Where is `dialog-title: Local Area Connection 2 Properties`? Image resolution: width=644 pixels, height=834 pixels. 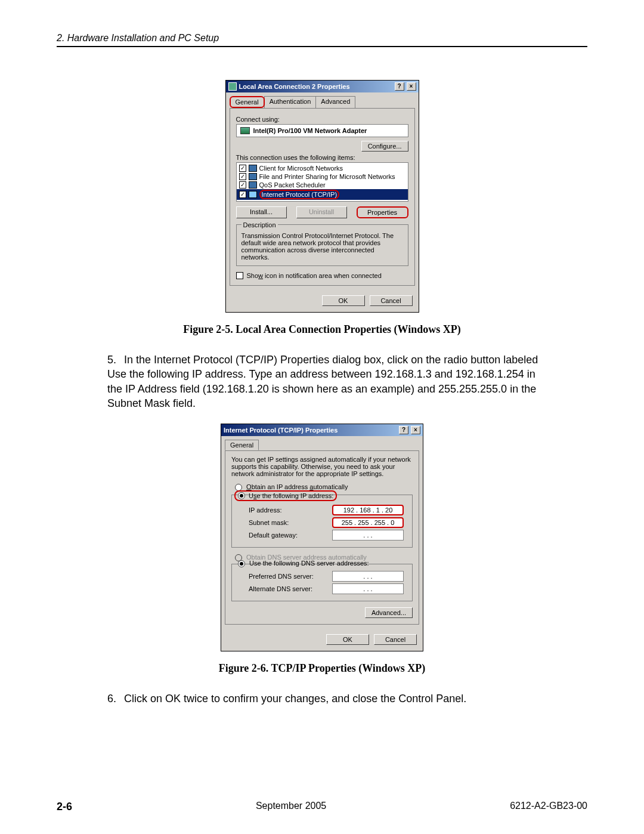
dialog-title: Local Area Connection 2 Properties is located at coordinates (316, 87).